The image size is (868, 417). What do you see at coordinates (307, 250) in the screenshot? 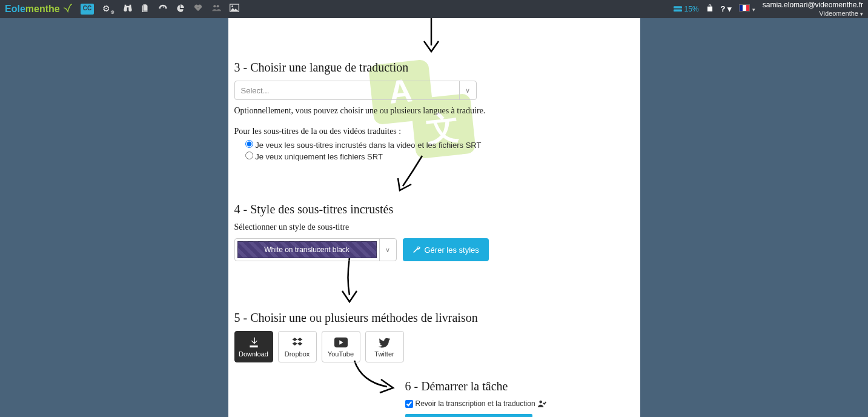
I see `subtitle-style-chip: White on translucent black` at bounding box center [307, 250].